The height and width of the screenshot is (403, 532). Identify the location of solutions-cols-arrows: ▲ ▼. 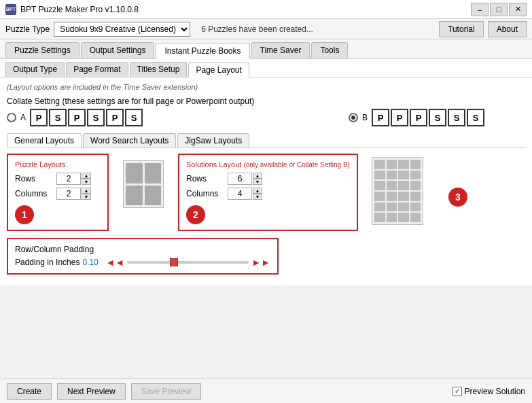
(258, 194).